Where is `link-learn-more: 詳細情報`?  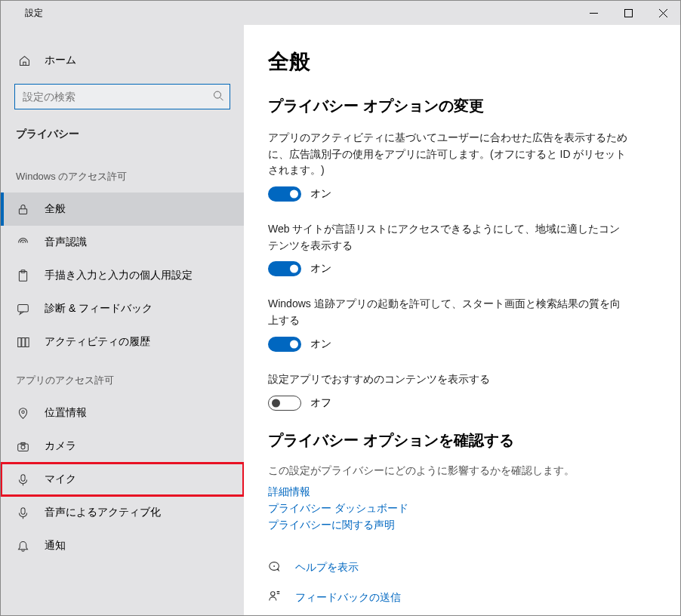 link-learn-more: 詳細情報 is located at coordinates (459, 492).